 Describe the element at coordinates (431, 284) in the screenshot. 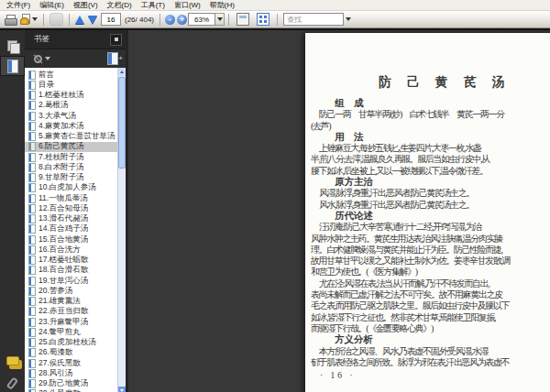

I see `document-text-line: 尤在泾:风湿在表,法当从汗而解,乃汗不待发而自出,` at that location.